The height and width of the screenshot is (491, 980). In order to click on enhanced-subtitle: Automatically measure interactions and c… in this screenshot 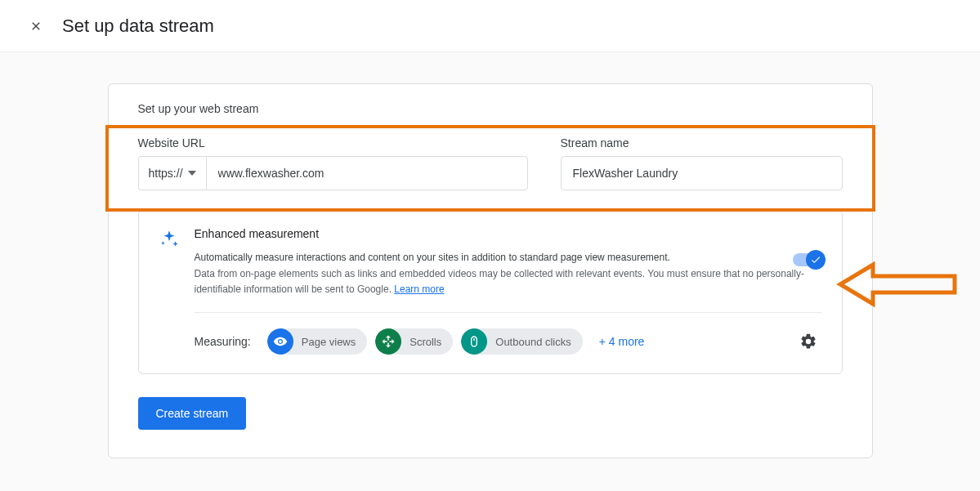, I will do `click(508, 257)`.